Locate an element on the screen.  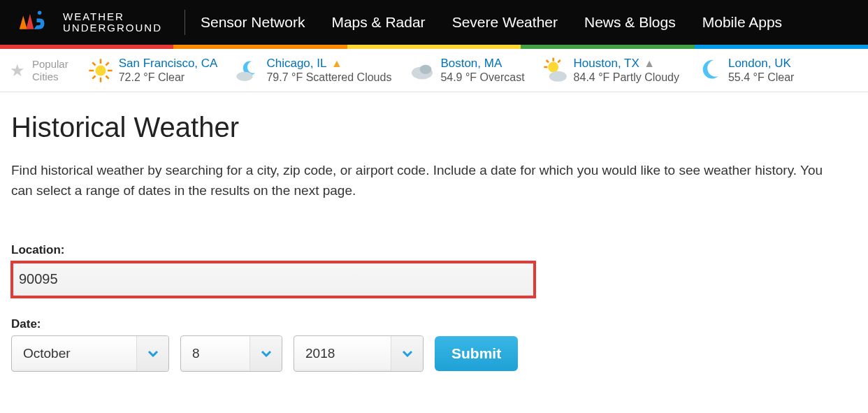
city-cond: 84.4 °F Partly Cloudy is located at coordinates (626, 78).